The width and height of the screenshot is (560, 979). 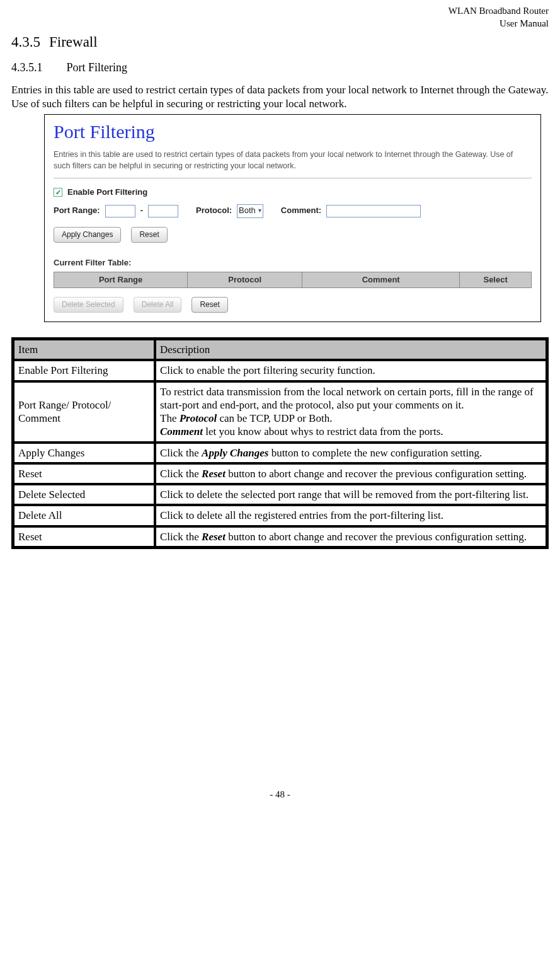 What do you see at coordinates (351, 349) in the screenshot?
I see `header-description: Description` at bounding box center [351, 349].